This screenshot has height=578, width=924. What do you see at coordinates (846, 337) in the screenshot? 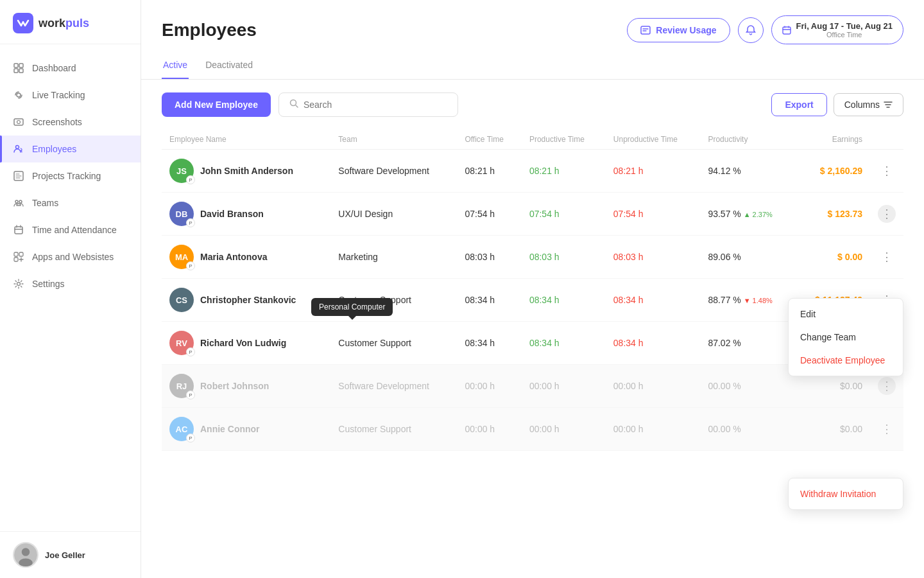
I see `context-menu-change-team: Change Team` at bounding box center [846, 337].